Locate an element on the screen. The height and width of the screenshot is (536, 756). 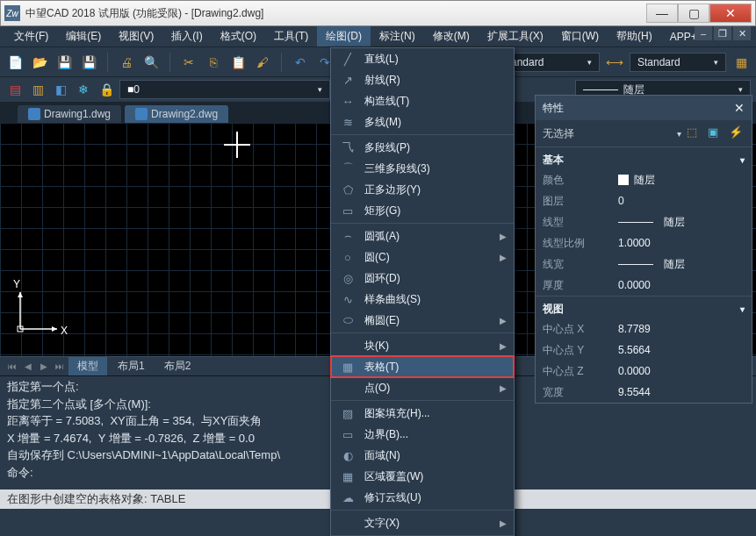
doc-minimize-button: – is located at coordinates (703, 33).